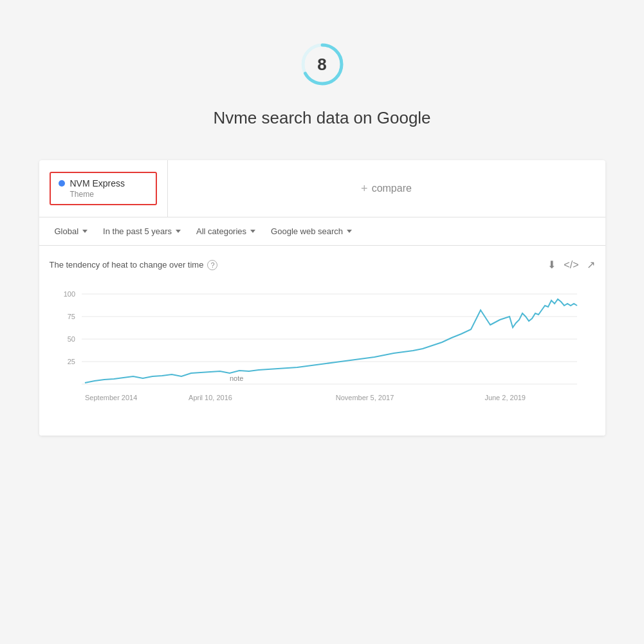 The image size is (644, 644). I want to click on score-circle: 8, so click(322, 64).